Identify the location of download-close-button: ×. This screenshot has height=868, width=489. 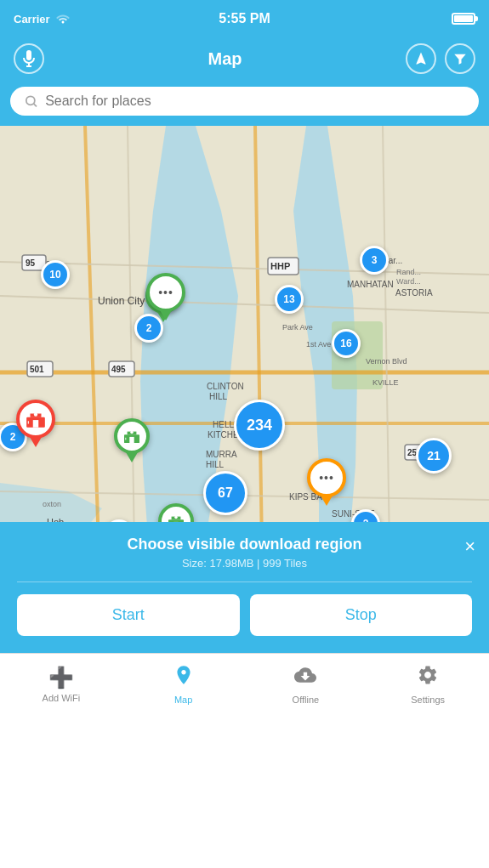
(469, 547).